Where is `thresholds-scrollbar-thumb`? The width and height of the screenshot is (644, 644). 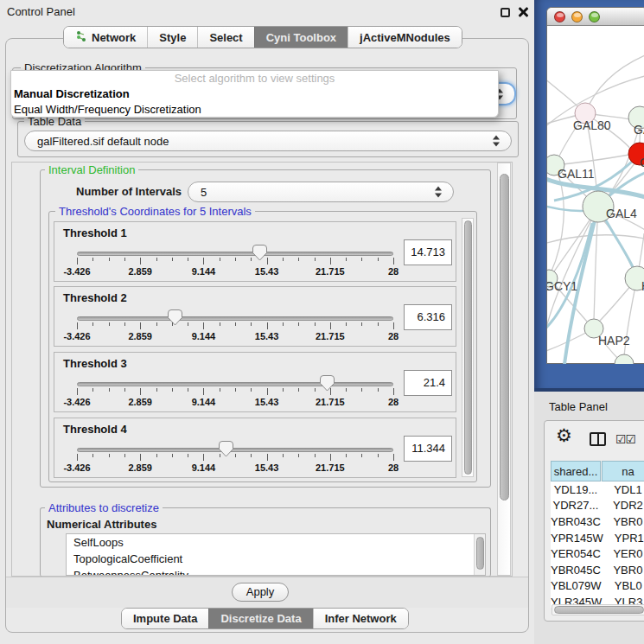
thresholds-scrollbar-thumb is located at coordinates (469, 348).